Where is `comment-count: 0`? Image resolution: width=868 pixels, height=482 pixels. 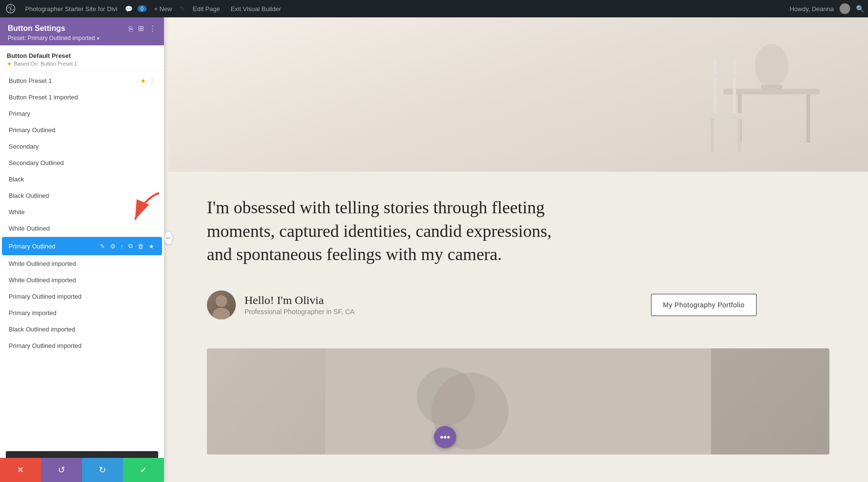
comment-count: 0 is located at coordinates (142, 9).